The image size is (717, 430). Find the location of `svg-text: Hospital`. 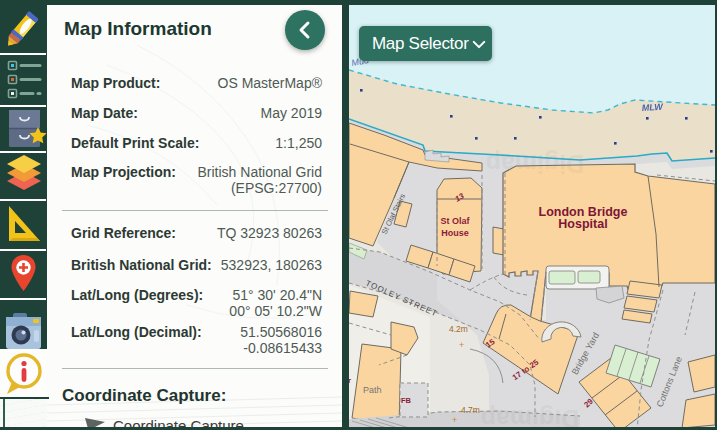

svg-text: Hospital is located at coordinates (582, 224).